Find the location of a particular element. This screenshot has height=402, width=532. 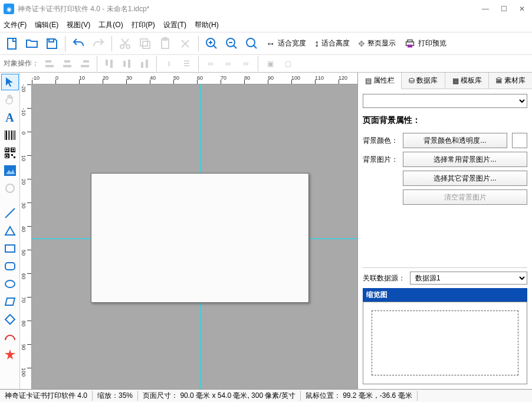

circle-hollow-tool is located at coordinates (10, 188).